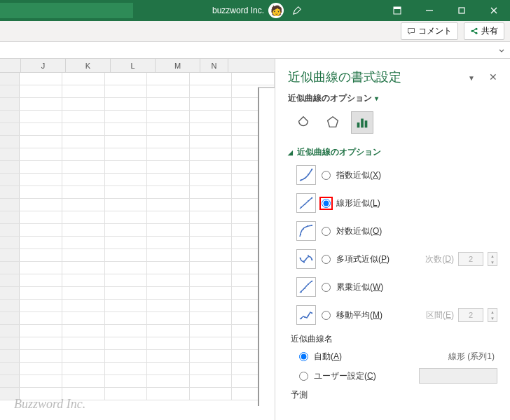 The height and width of the screenshot is (420, 510). Describe the element at coordinates (392, 175) in the screenshot. I see `exponential-option-row: 指数近似(X)` at that location.